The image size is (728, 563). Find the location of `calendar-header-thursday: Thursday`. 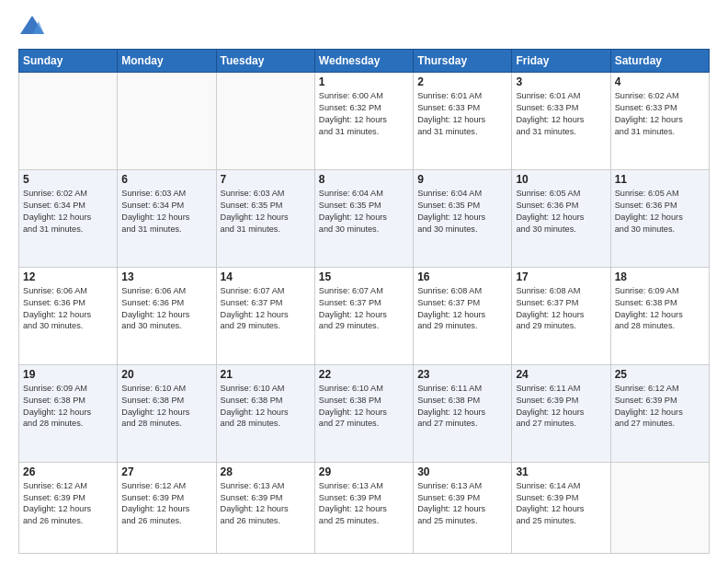

calendar-header-thursday: Thursday is located at coordinates (463, 61).